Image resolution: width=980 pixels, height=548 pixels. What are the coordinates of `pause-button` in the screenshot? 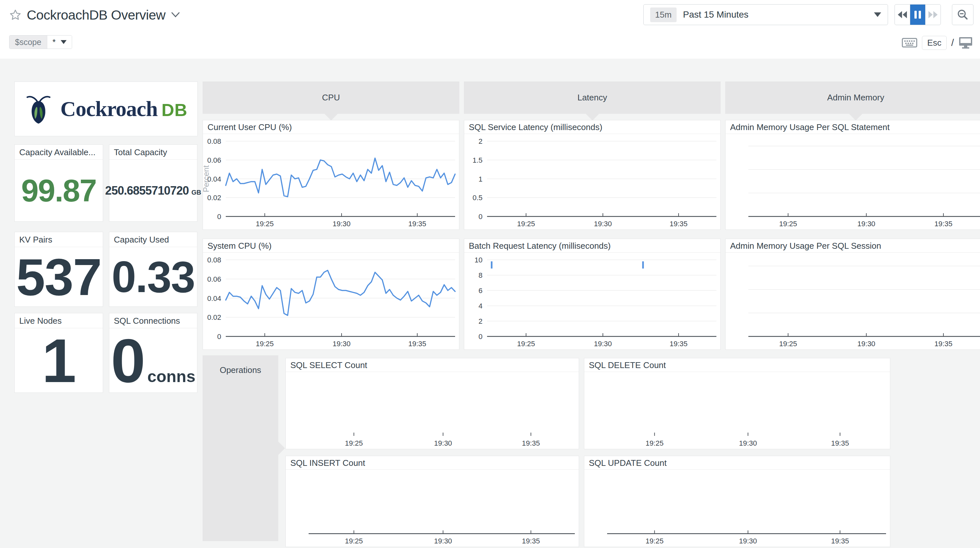 It's located at (918, 14).